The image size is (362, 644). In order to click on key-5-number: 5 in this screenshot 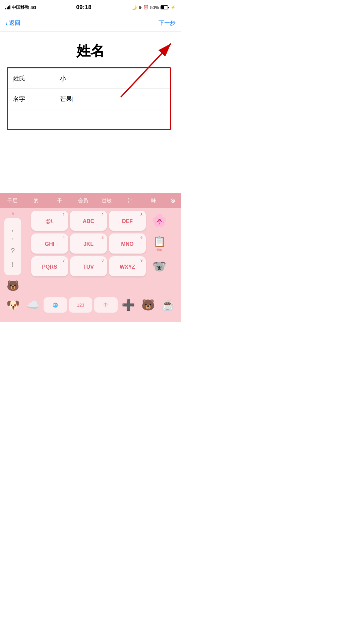, I will do `click(103, 237)`.